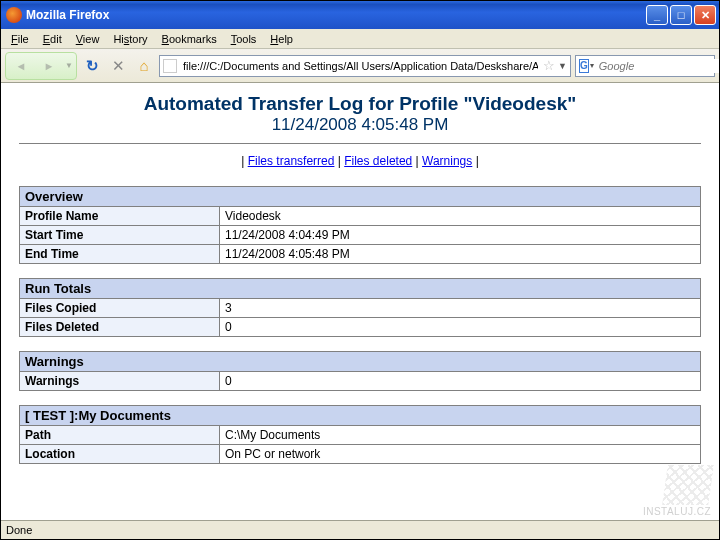  Describe the element at coordinates (88, 39) in the screenshot. I see `menu-view: View` at that location.